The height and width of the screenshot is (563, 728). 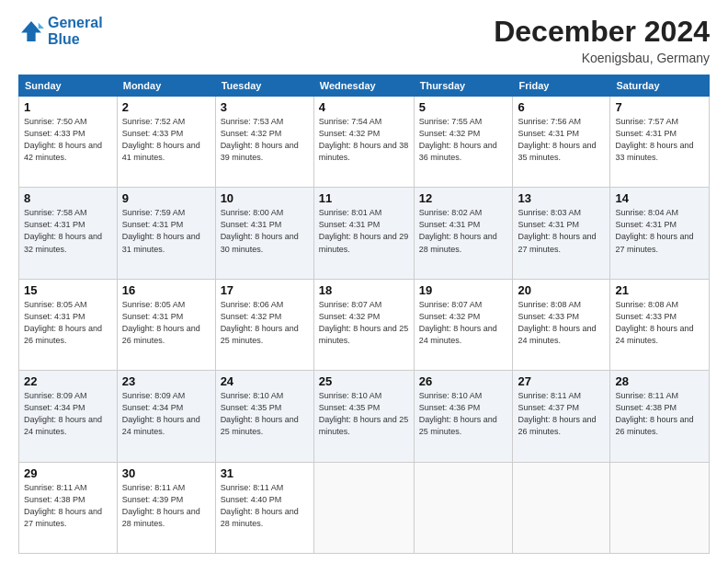 What do you see at coordinates (31, 31) in the screenshot?
I see `logo-icon` at bounding box center [31, 31].